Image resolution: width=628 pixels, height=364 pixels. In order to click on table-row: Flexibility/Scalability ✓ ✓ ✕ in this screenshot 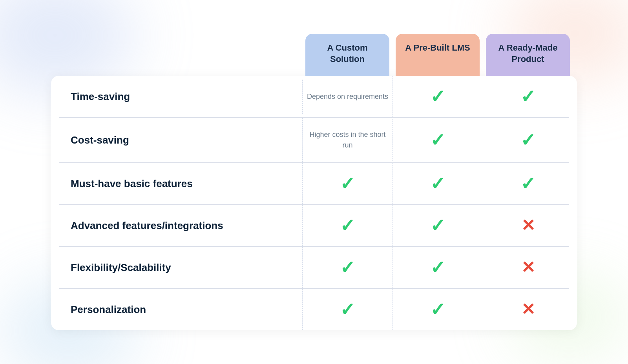, I will do `click(314, 268)`.